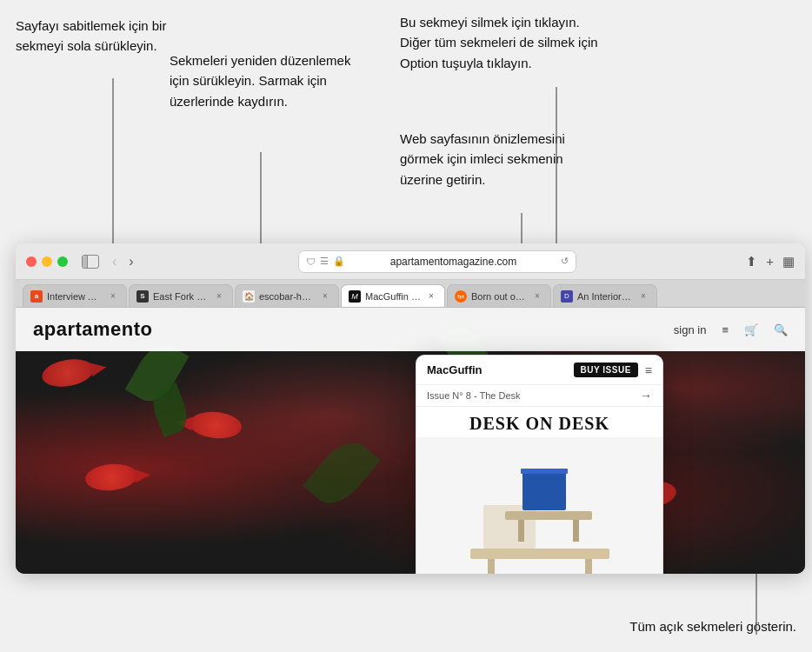 This screenshot has width=812, height=652. I want to click on tab-born: fyt Born out of th... ×, so click(499, 296).